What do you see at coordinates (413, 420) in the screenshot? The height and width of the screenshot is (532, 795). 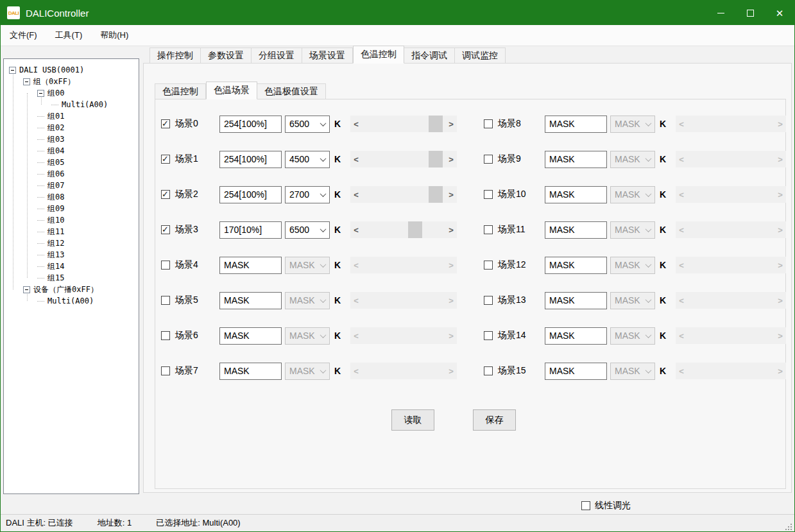 I see `read-button: 读取` at bounding box center [413, 420].